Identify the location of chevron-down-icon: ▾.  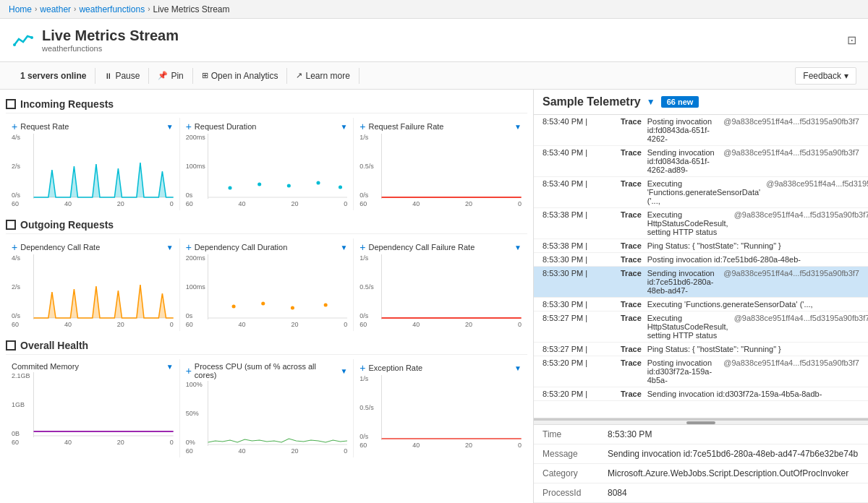
(846, 76).